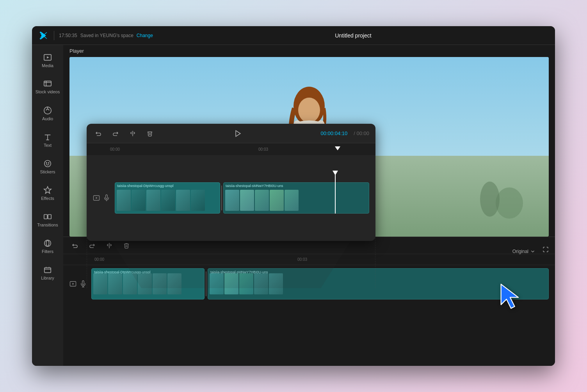  I want to click on clip-split-point, so click(206, 284).